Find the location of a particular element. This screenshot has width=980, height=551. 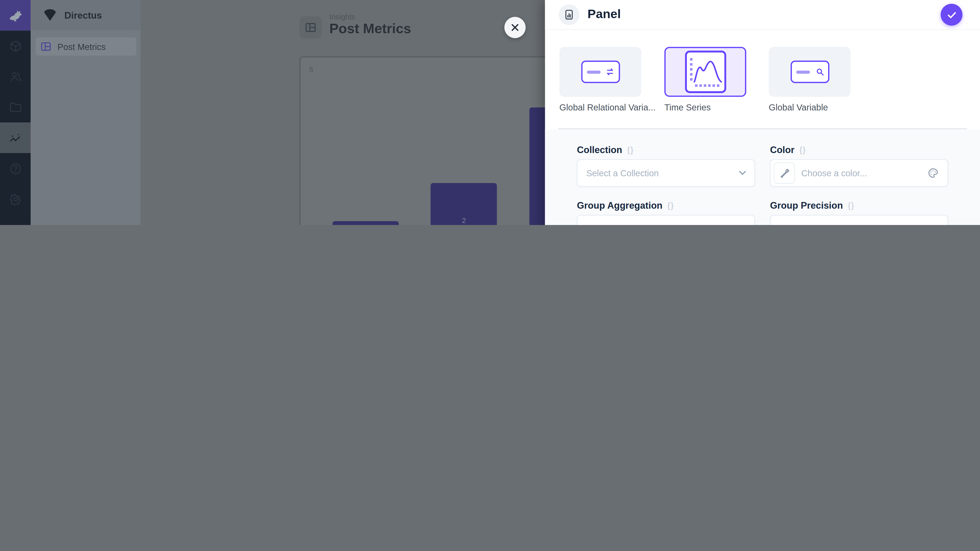

navigation-sidebar: Directus Post Metrics is located at coordinates (86, 113).